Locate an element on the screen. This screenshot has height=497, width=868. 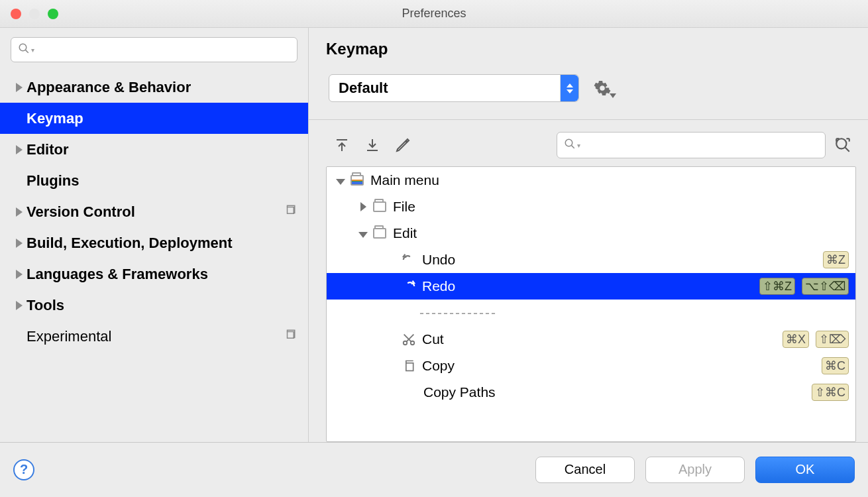
shortcut-badge: ⇧⌘C is located at coordinates (830, 392).